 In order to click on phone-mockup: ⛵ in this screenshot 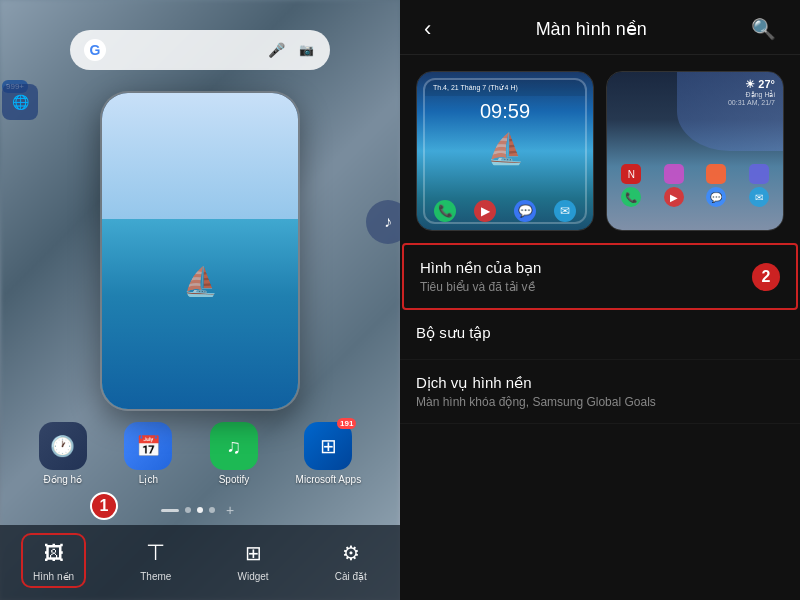, I will do `click(200, 251)`.